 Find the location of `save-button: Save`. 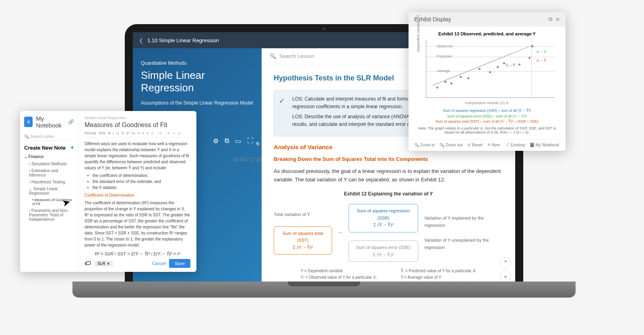

save-button: Save is located at coordinates (180, 263).